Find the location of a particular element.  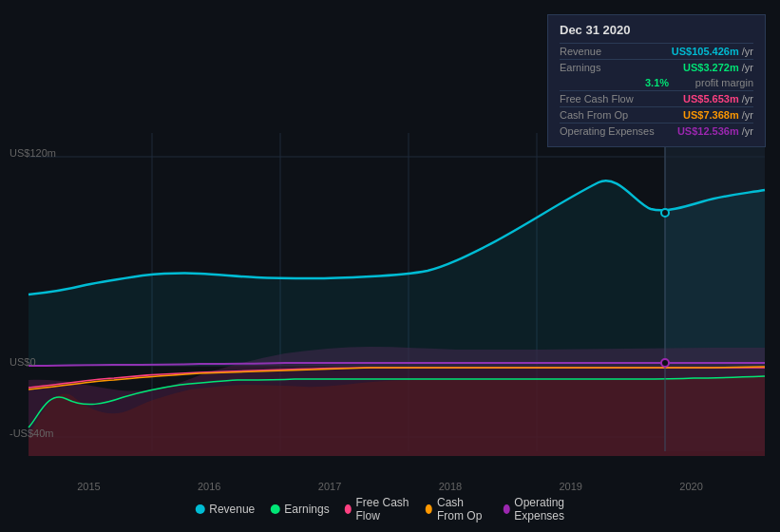

tooltip-row-cashop: Cash From Op US$7.368m /yr is located at coordinates (656, 114).